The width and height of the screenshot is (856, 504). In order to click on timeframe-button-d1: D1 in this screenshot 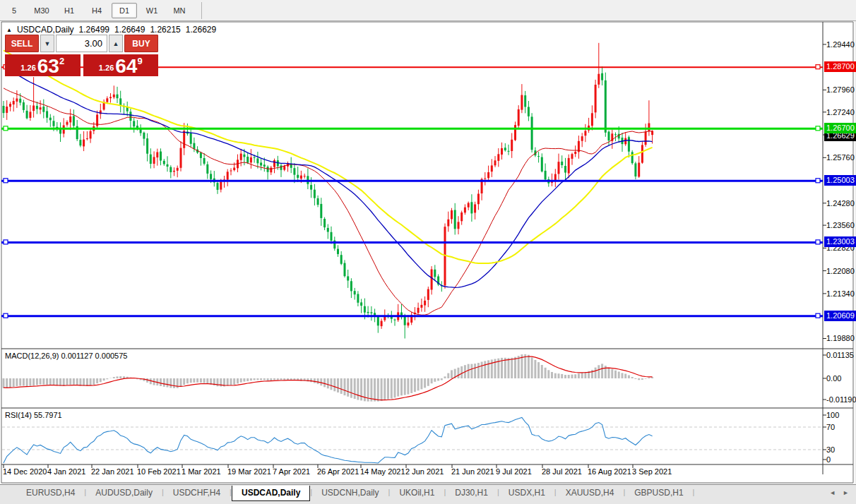, I will do `click(124, 11)`.